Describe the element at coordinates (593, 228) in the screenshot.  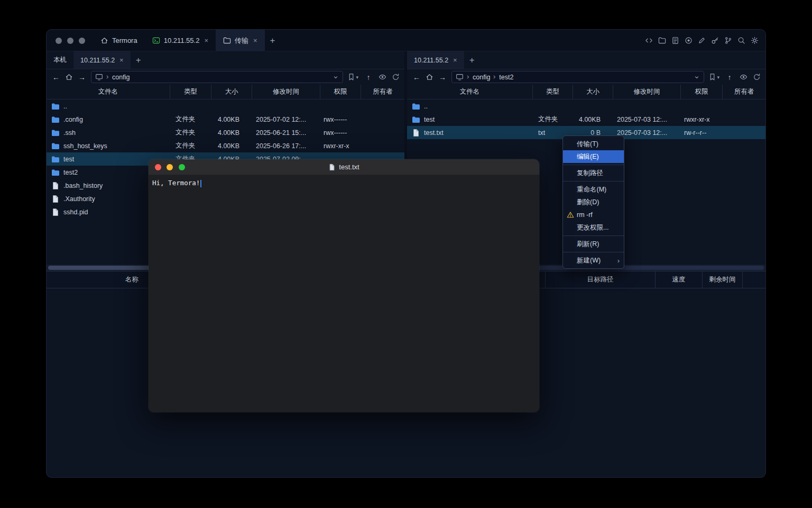
I see `menu-item-change-permissions: 更改权限...` at that location.